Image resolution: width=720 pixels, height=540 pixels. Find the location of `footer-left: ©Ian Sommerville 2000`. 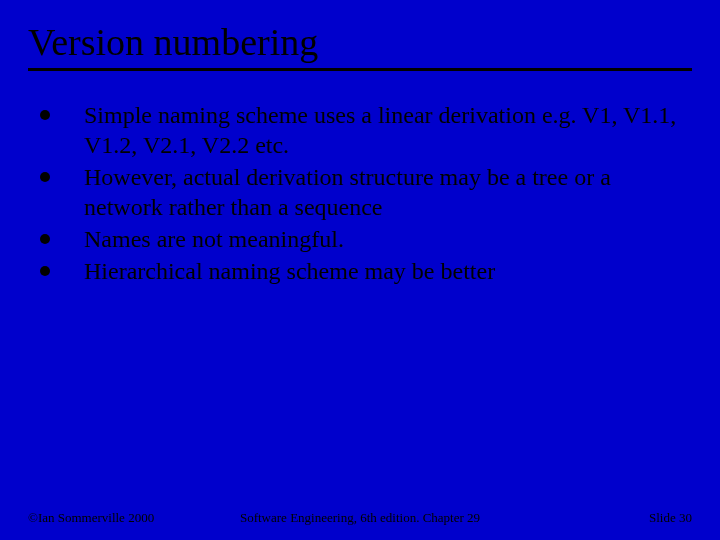

footer-left: ©Ian Sommerville 2000 is located at coordinates (91, 518).